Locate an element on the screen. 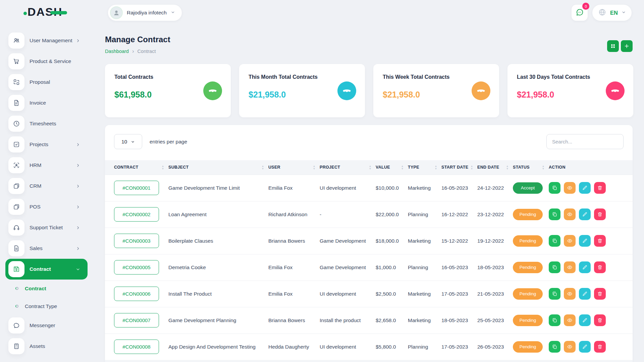  sidebar-item-projects: Projects is located at coordinates (44, 144).